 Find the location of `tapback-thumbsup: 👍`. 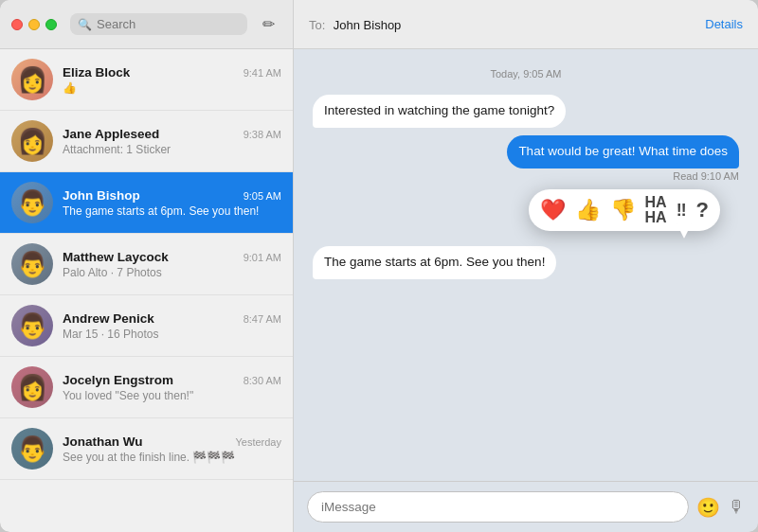

tapback-thumbsup: 👍 is located at coordinates (587, 210).